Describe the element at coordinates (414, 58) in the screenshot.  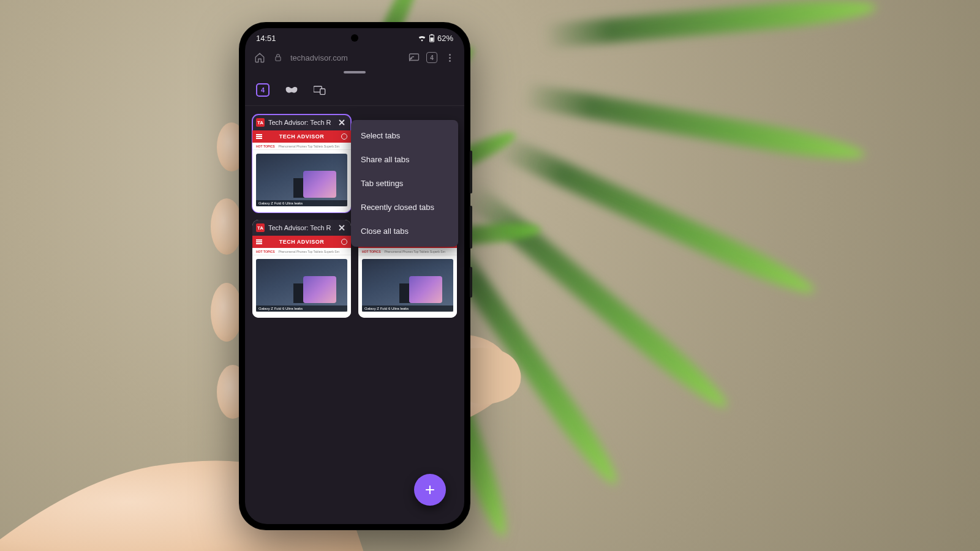
I see `cast-icon` at that location.